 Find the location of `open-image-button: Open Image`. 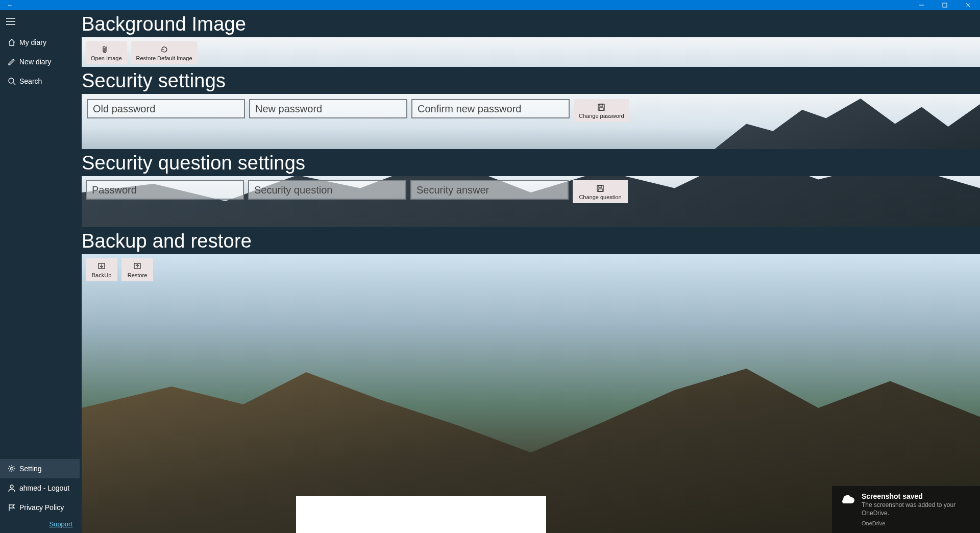

open-image-button: Open Image is located at coordinates (106, 53).